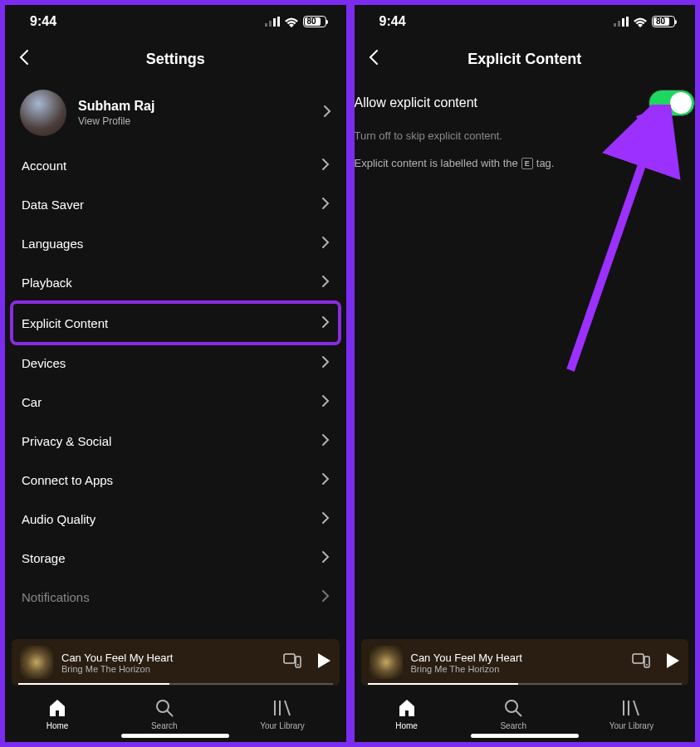 This screenshot has height=747, width=700. What do you see at coordinates (67, 480) in the screenshot?
I see `settings-item-label: Connect to Apps` at bounding box center [67, 480].